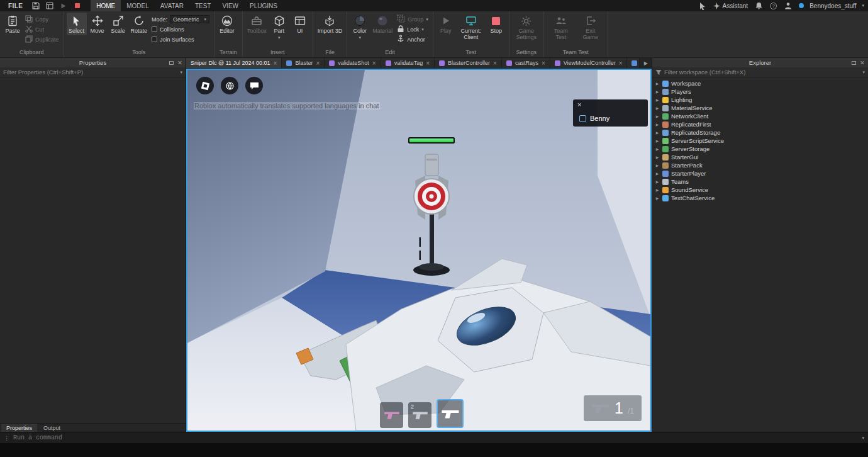 This screenshot has height=457, width=868. What do you see at coordinates (787, 6) in the screenshot?
I see `avatar-icon` at bounding box center [787, 6].